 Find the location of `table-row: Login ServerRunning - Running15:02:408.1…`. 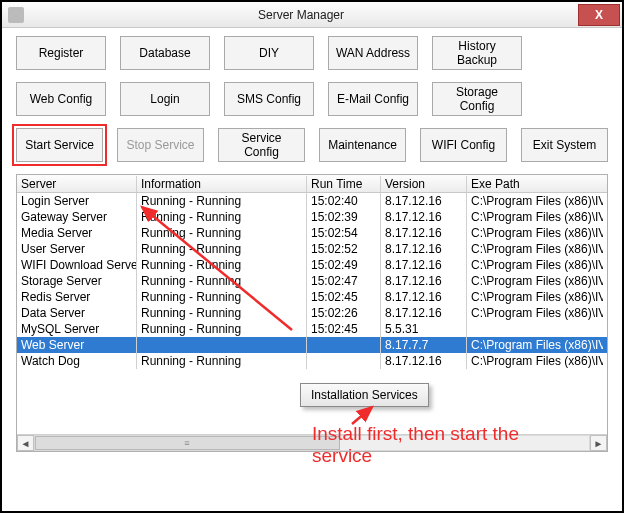

table-row: Login ServerRunning - Running15:02:408.1… is located at coordinates (312, 201).